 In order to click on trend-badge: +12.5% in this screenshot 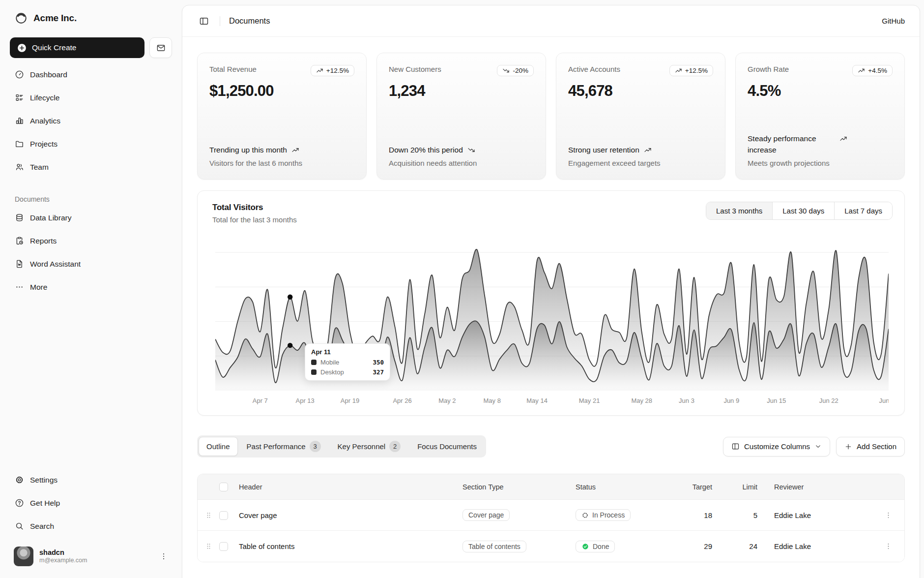, I will do `click(332, 71)`.